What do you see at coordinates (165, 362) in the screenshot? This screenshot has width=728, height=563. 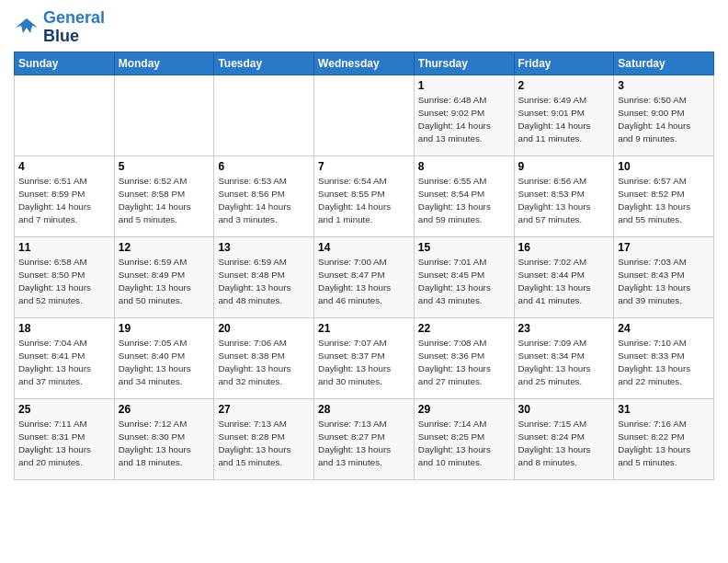 I see `day-info: Sunrise: 7:05 AM Sunset: 8:40 PM Dayligh…` at bounding box center [165, 362].